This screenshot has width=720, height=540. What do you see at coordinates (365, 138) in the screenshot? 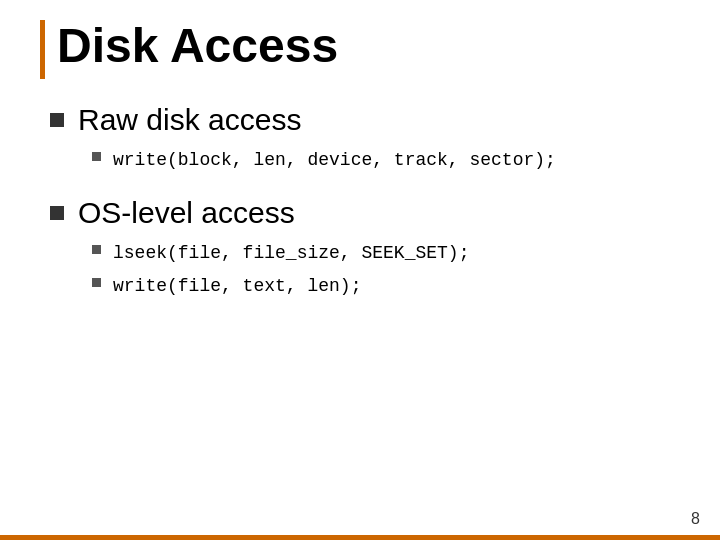
I see `bullet-raw-disk: Raw disk access write(block, len, device…` at bounding box center [365, 138].